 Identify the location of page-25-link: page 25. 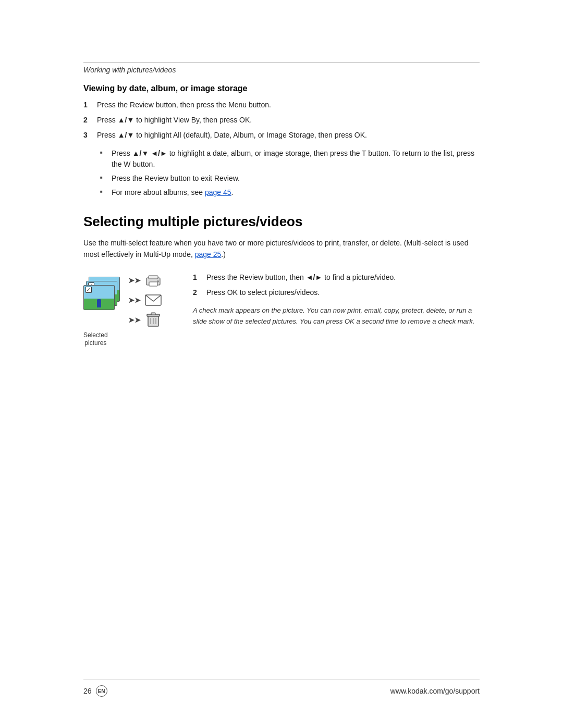
(209, 254).